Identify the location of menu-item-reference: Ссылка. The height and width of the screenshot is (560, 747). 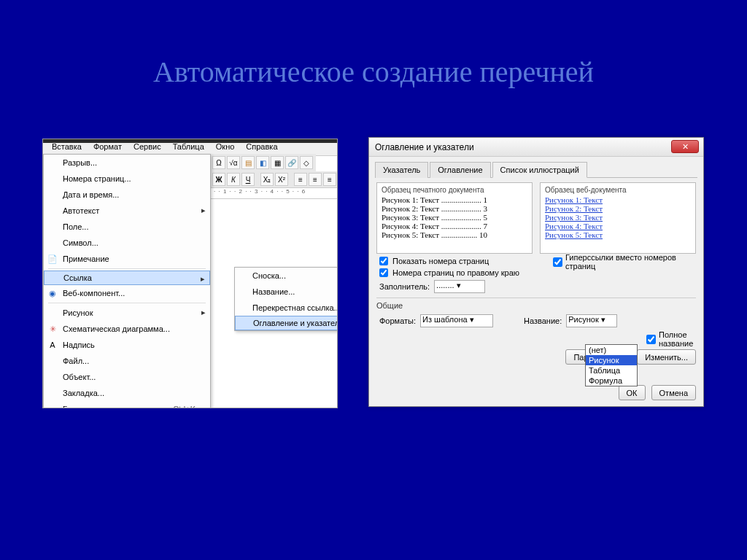
(127, 278).